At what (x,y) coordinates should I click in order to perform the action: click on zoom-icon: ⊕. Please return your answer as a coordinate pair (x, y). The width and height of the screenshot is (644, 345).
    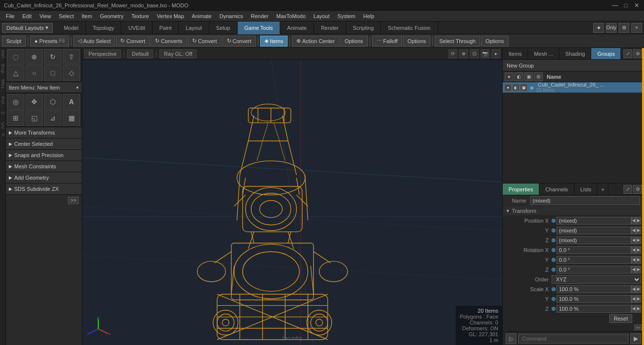
    Looking at the image, I should click on (464, 54).